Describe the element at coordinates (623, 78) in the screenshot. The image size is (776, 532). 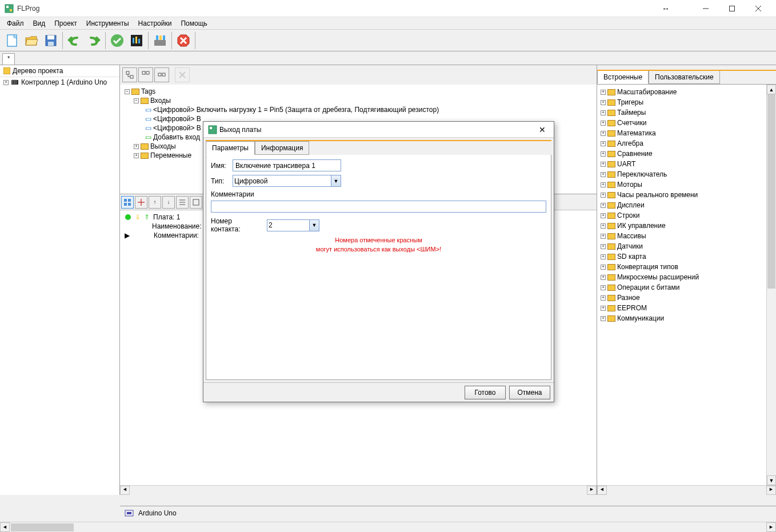
I see `tab-builtin: Встроенные` at that location.